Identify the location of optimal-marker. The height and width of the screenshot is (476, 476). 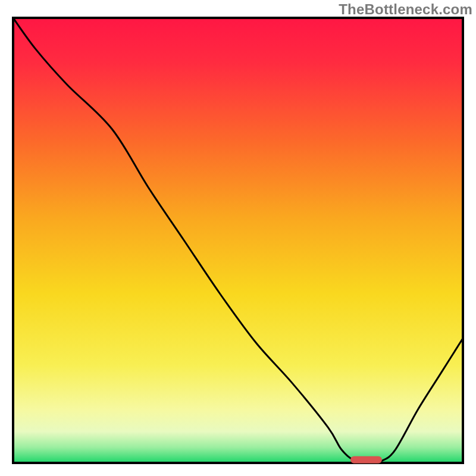
(367, 460).